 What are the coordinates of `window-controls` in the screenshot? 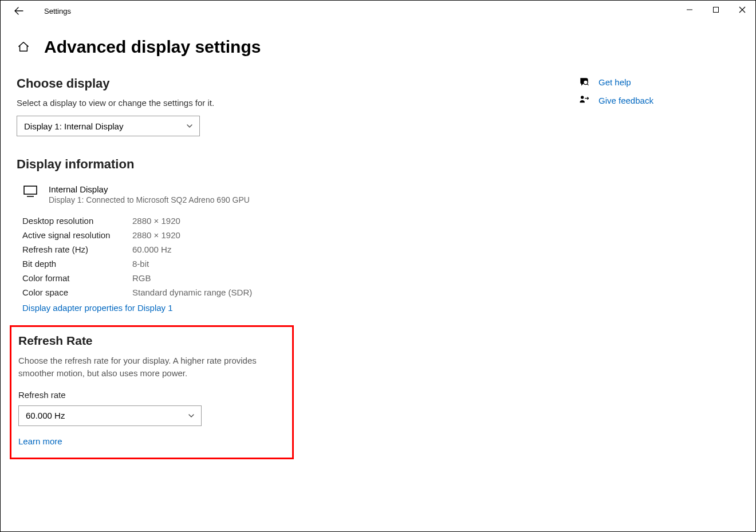 It's located at (716, 10).